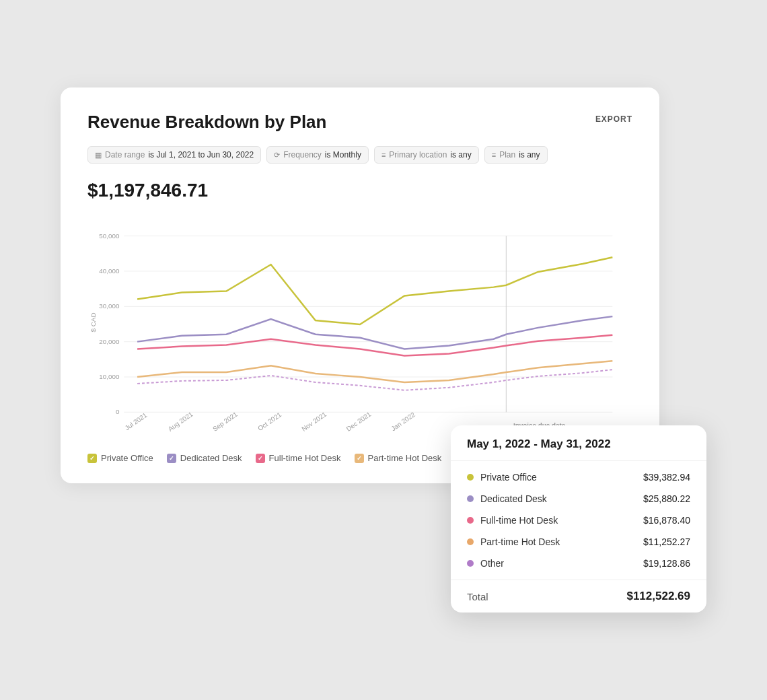  I want to click on filter-freq-value: is Monthly, so click(343, 155).